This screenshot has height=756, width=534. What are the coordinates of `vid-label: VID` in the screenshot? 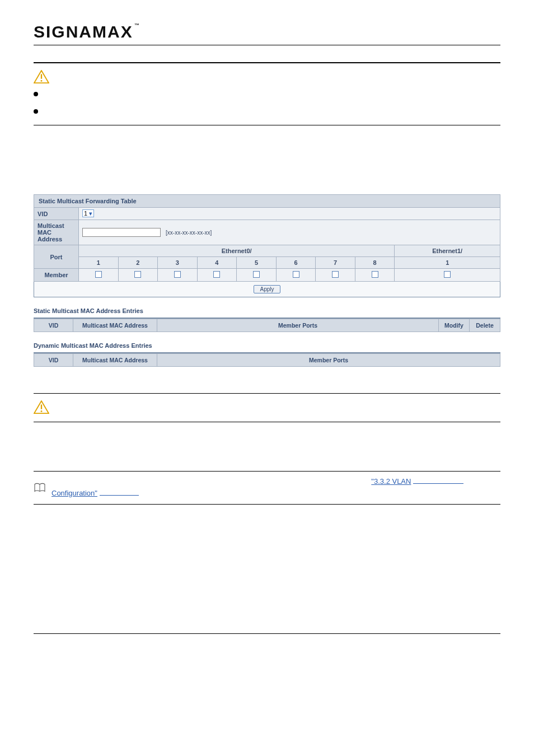 It's located at (57, 214).